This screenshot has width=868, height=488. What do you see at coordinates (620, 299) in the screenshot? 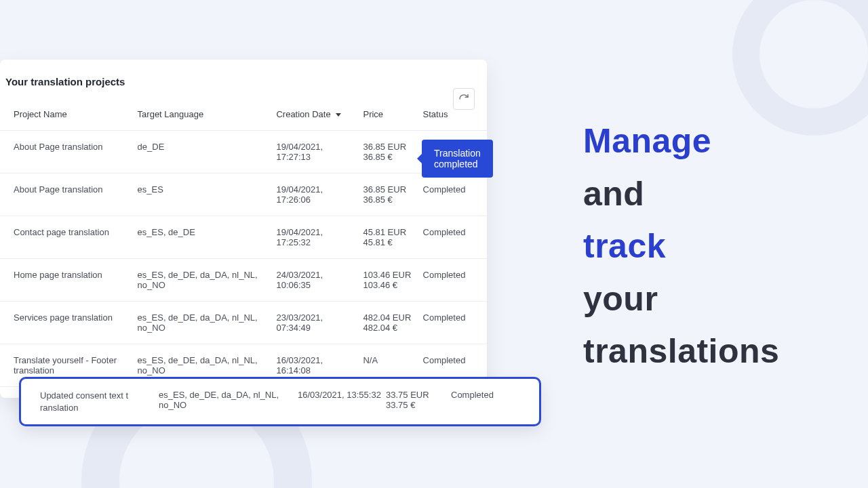
I see `headline-word-4: your` at bounding box center [620, 299].